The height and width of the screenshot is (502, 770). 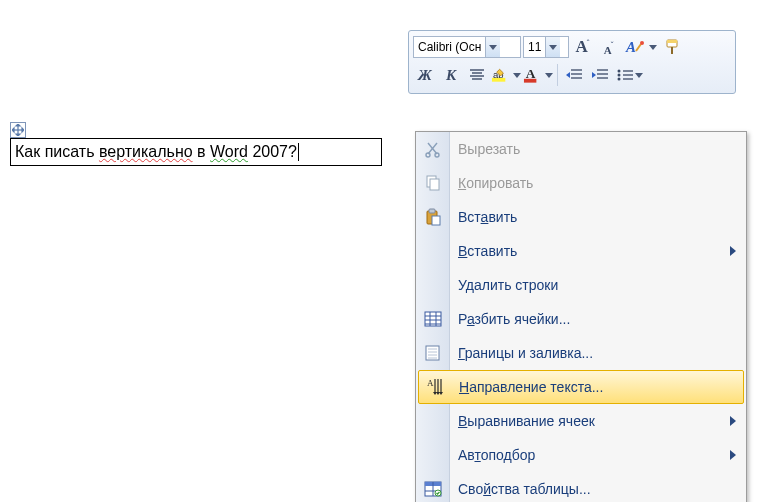 What do you see at coordinates (629, 75) in the screenshot?
I see `bullets-button` at bounding box center [629, 75].